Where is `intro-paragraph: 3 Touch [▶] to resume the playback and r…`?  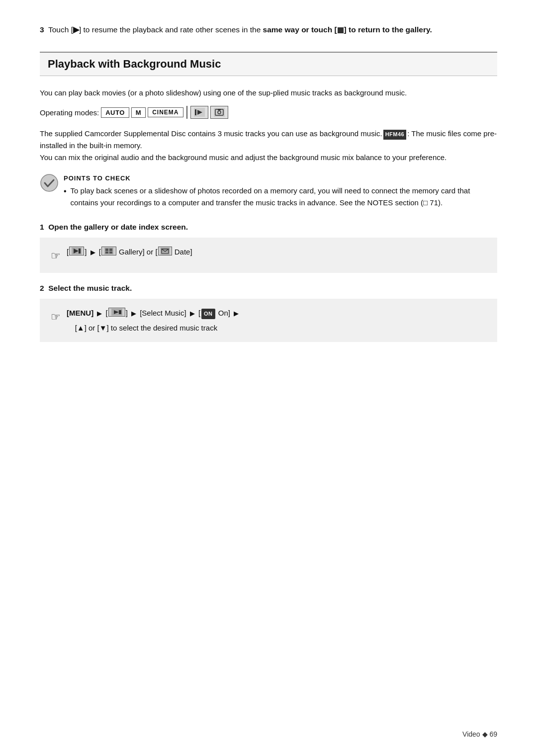
intro-paragraph: 3 Touch [▶] to resume the playback and r… is located at coordinates (268, 30).